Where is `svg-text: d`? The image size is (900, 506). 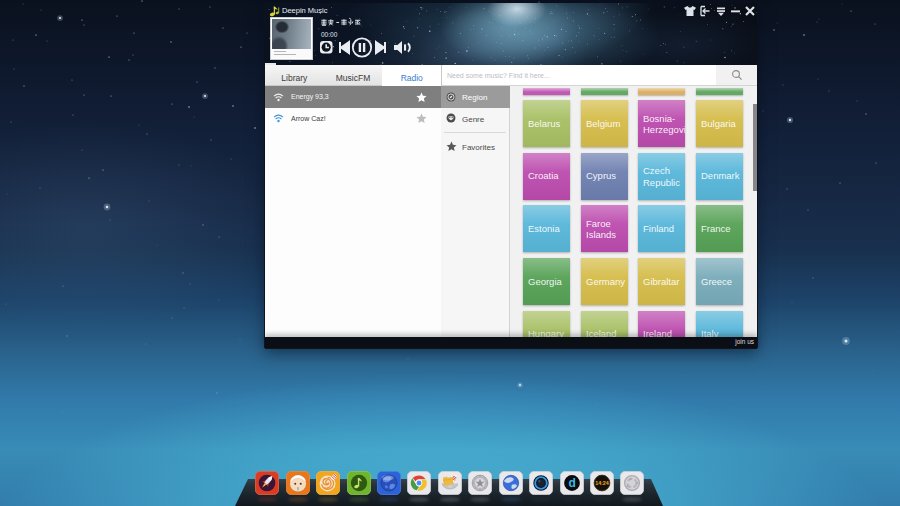 svg-text: d is located at coordinates (572, 483).